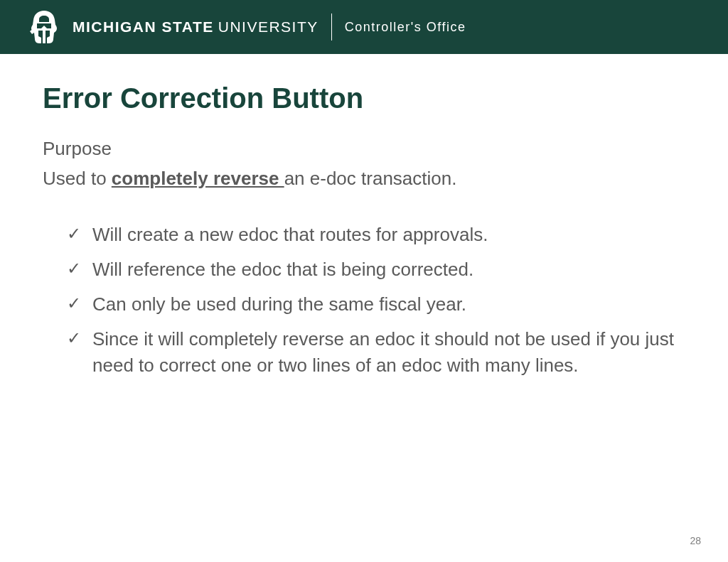  Describe the element at coordinates (269, 27) in the screenshot. I see `brand-text: MICHIGAN STATE UNIVERSITY Controller's O…` at that location.